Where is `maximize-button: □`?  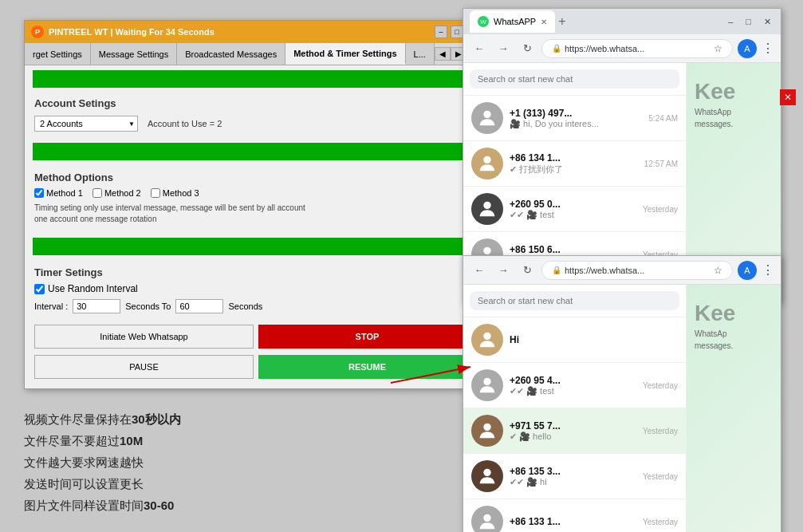
maximize-button: □ is located at coordinates (457, 32).